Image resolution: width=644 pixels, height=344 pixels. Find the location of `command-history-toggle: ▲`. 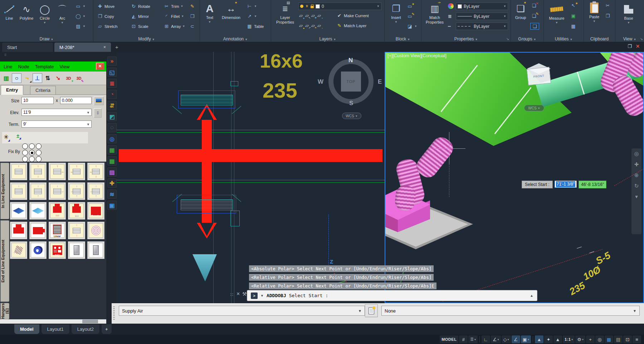

command-history-toggle: ▲ is located at coordinates (532, 295).